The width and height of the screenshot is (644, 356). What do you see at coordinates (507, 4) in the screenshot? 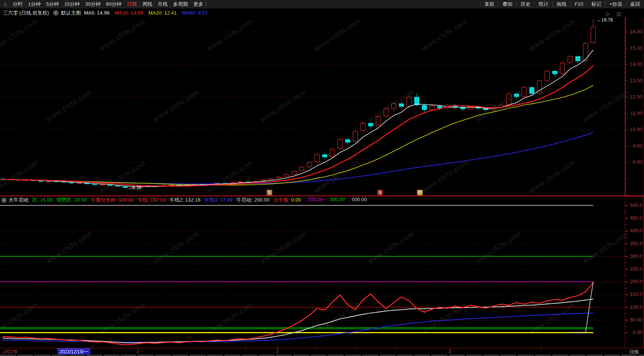
I see `toolbar-button-2: 叠加` at bounding box center [507, 4].